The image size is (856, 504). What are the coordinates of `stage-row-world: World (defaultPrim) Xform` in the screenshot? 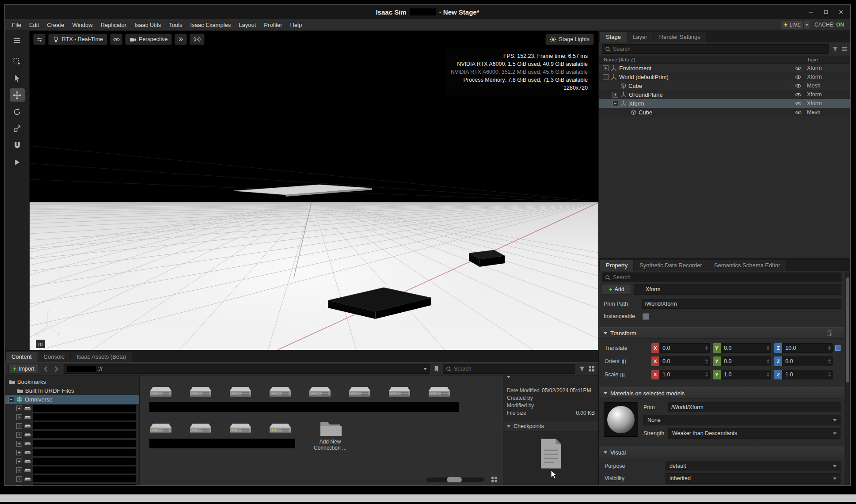 It's located at (725, 77).